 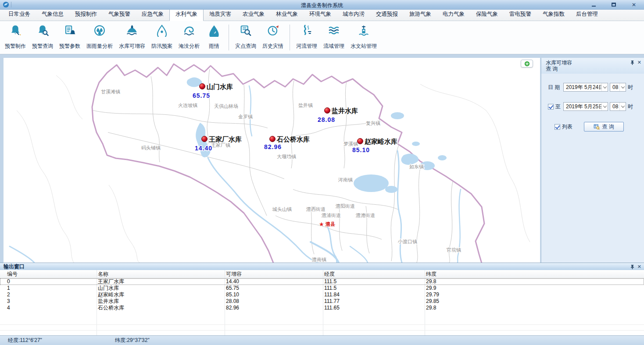 What do you see at coordinates (246, 117) in the screenshot?
I see `town-label: 金罗镇` at bounding box center [246, 117].